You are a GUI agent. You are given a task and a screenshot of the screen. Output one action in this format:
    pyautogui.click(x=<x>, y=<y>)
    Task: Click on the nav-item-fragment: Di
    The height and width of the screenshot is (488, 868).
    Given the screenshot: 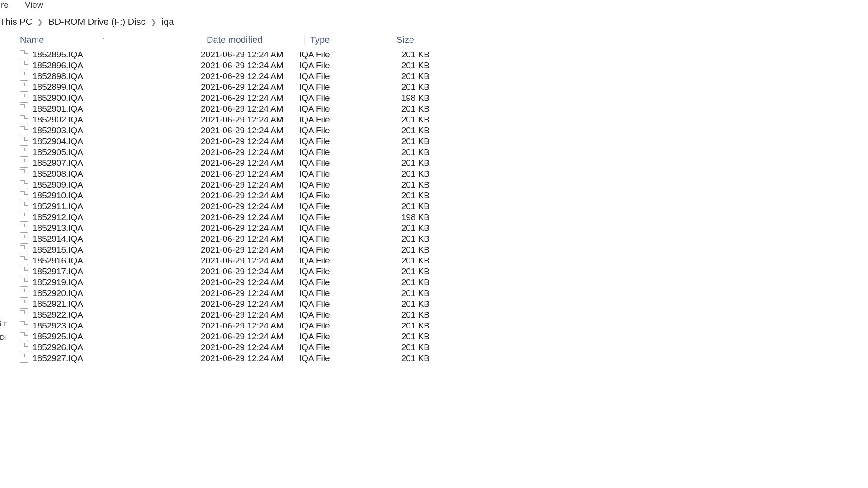 What is the action you would take?
    pyautogui.click(x=4, y=341)
    